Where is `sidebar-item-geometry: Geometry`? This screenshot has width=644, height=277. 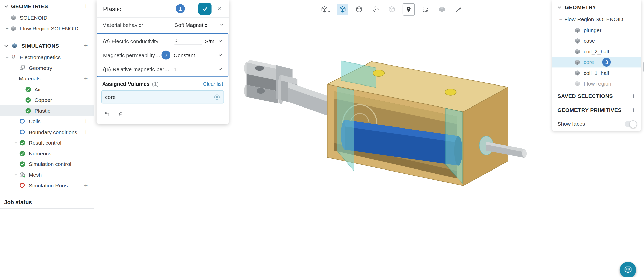
sidebar-item-geometry: Geometry is located at coordinates (47, 68).